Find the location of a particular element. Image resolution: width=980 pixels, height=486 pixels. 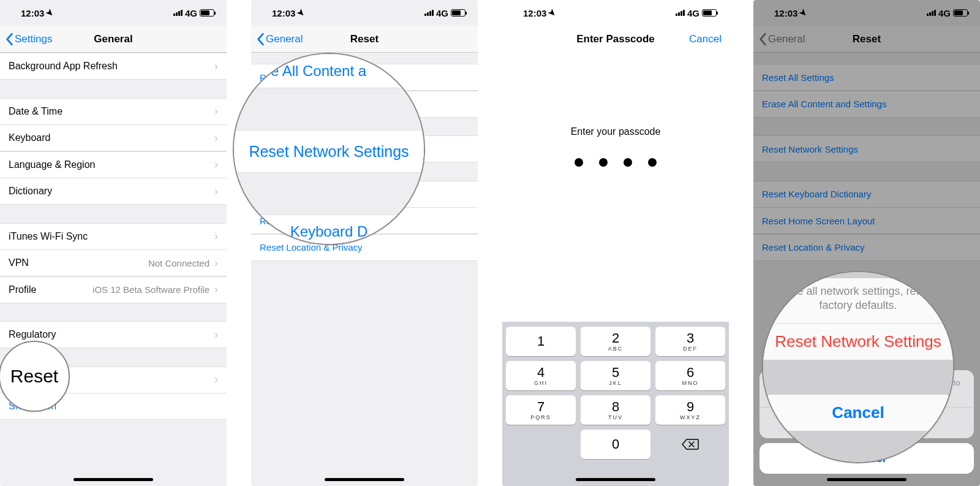

row-bg-refresh: Background App Refresh › is located at coordinates (113, 66).